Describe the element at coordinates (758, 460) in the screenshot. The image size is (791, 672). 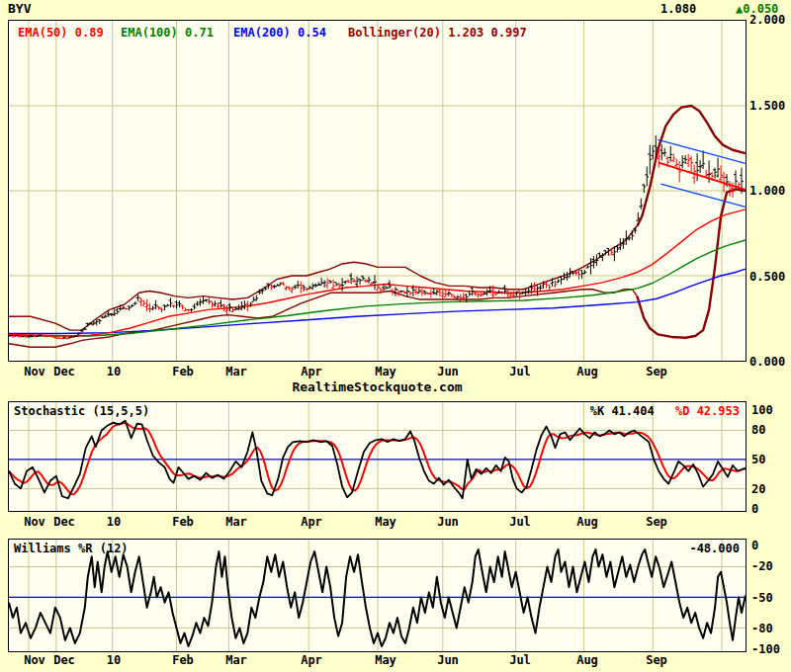
I see `stoch-y-tick-label: 50` at that location.